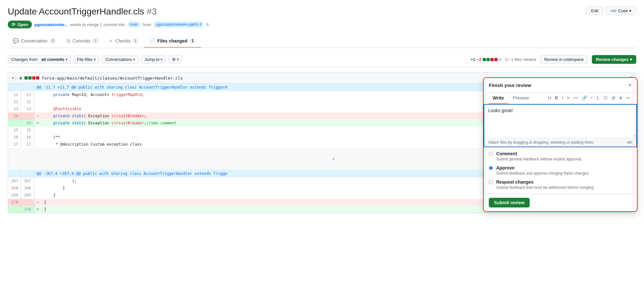 The height and width of the screenshot is (297, 644). Describe the element at coordinates (560, 121) in the screenshot. I see `review-textarea: Looks great!` at that location.